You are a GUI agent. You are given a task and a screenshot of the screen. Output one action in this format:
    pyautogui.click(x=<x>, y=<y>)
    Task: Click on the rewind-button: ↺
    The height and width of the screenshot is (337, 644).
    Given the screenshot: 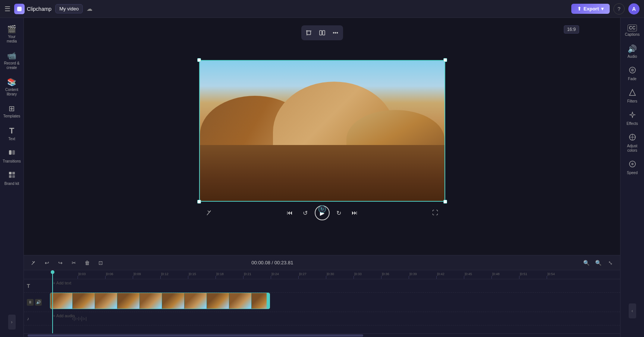 What is the action you would take?
    pyautogui.click(x=305, y=213)
    